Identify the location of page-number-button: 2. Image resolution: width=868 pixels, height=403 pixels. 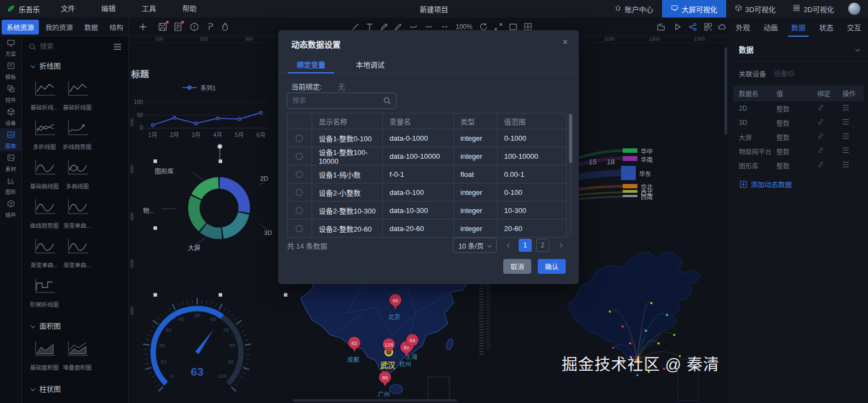
(543, 245).